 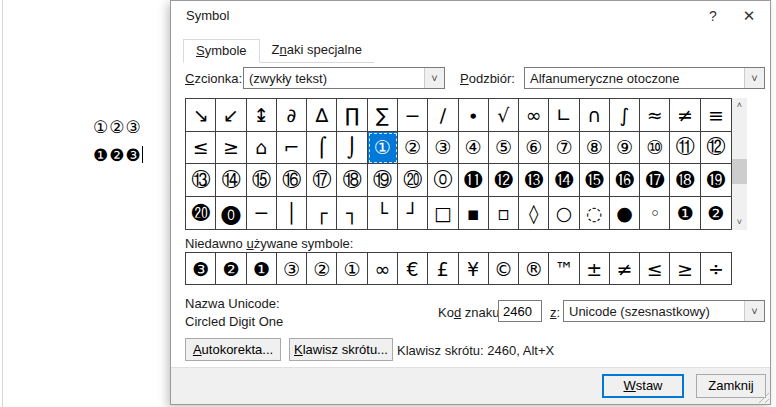 I want to click on symbol-cell: ○, so click(x=564, y=214).